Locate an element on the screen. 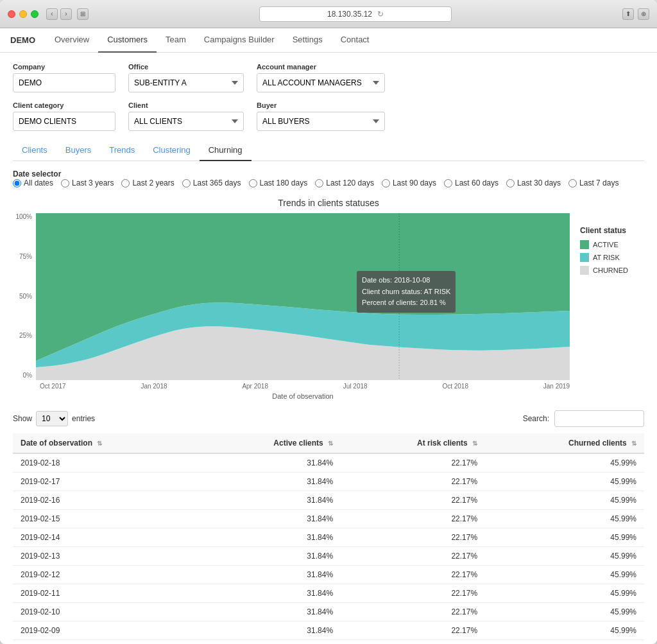  url-text: 18.130.35.12 is located at coordinates (350, 14).